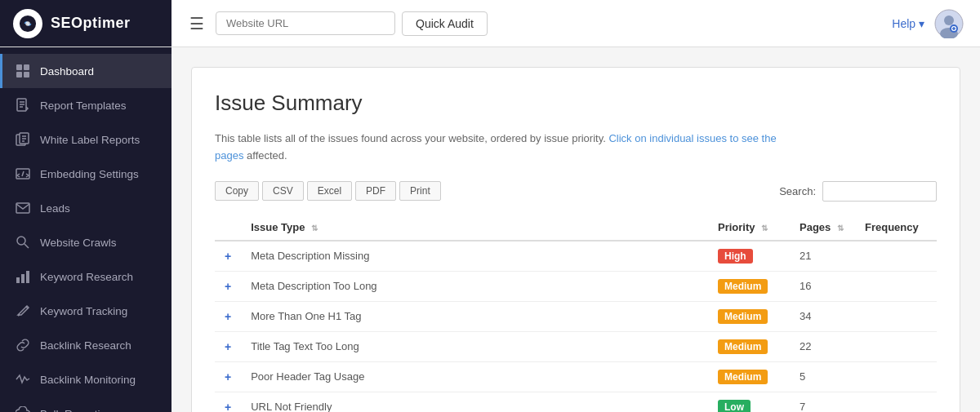 The image size is (980, 412). Describe the element at coordinates (86, 105) in the screenshot. I see `sidebar-item-report-templates: Report Templates` at that location.